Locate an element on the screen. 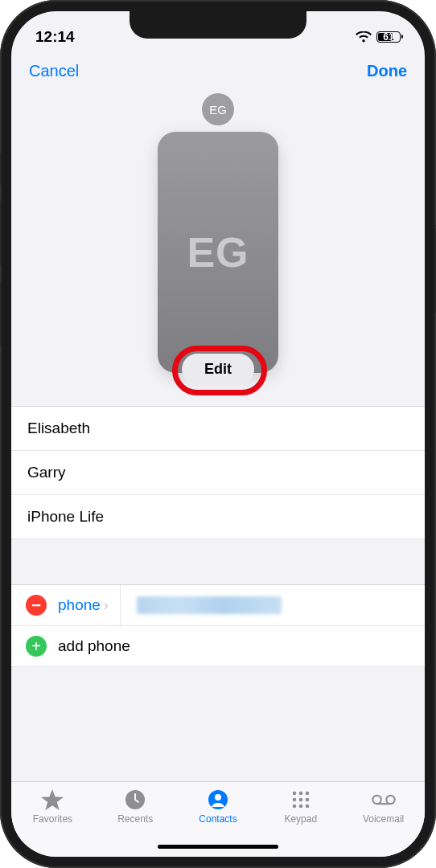  last-name-field: Garry is located at coordinates (218, 473).